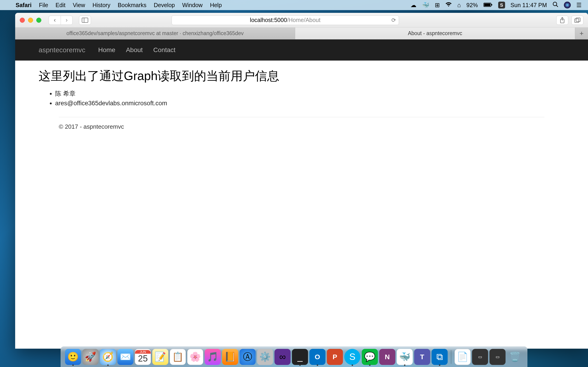  What do you see at coordinates (55, 20) in the screenshot?
I see `back-button: ‹` at bounding box center [55, 20].